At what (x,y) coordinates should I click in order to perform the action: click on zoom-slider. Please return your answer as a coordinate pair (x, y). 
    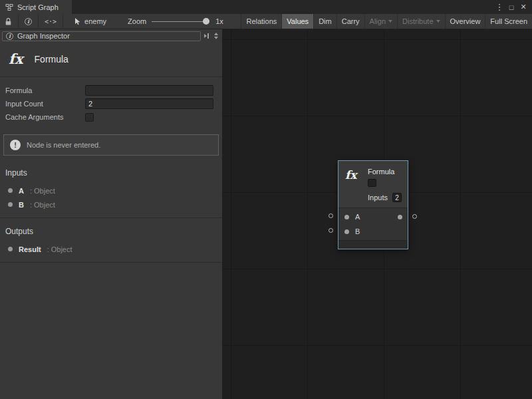
    Looking at the image, I should click on (180, 21).